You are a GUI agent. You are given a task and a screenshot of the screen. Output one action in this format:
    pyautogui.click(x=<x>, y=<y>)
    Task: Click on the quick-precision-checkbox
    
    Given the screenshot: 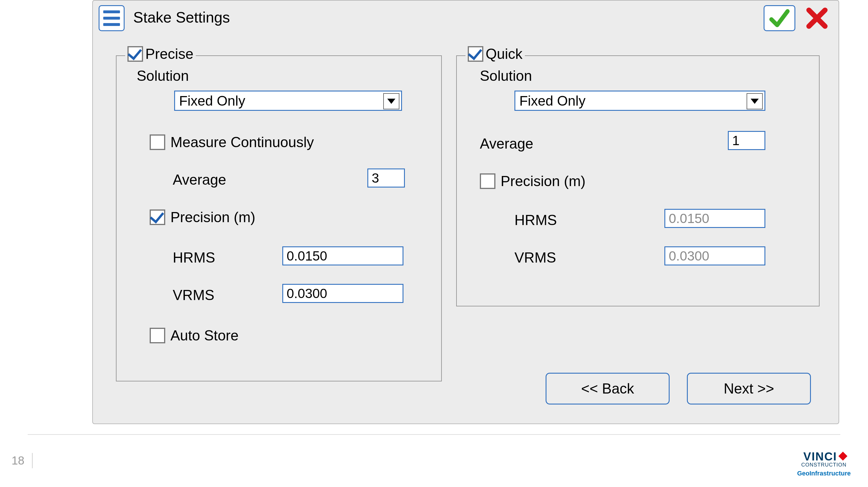 What is the action you would take?
    pyautogui.click(x=488, y=181)
    